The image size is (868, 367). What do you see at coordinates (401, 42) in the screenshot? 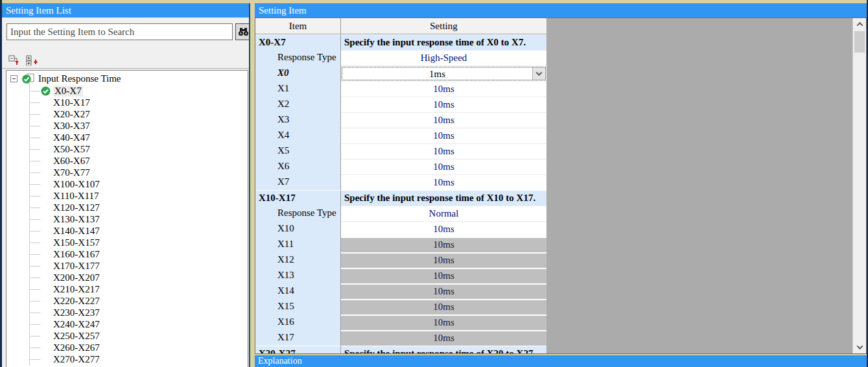
I see `table-row-x0-x7: X0-X7Specify the input response time of …` at bounding box center [401, 42].